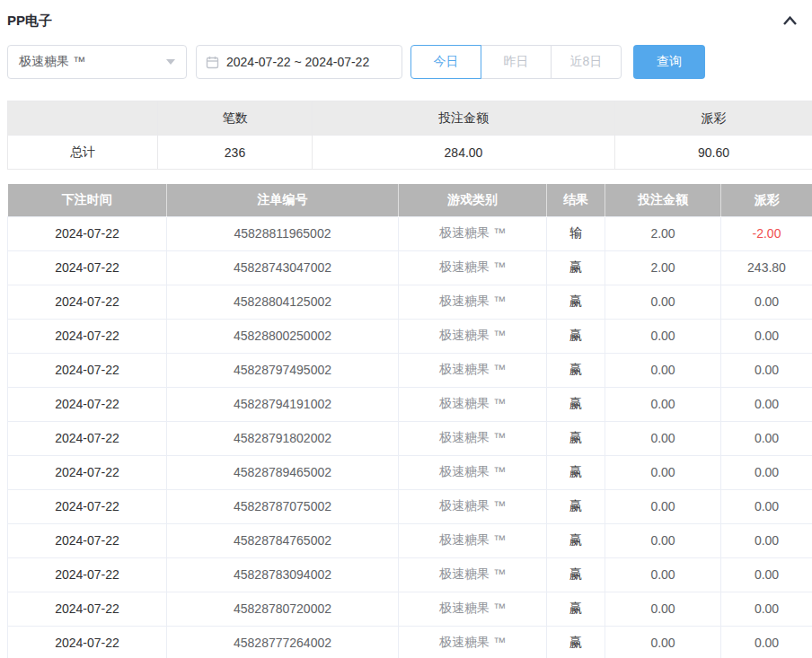  Describe the element at coordinates (790, 21) in the screenshot. I see `chevron-up-icon` at that location.